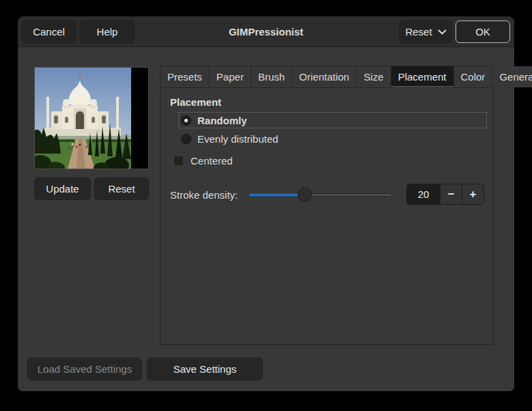 The width and height of the screenshot is (532, 411). What do you see at coordinates (324, 76) in the screenshot?
I see `tab-orientation: Orientation` at bounding box center [324, 76].